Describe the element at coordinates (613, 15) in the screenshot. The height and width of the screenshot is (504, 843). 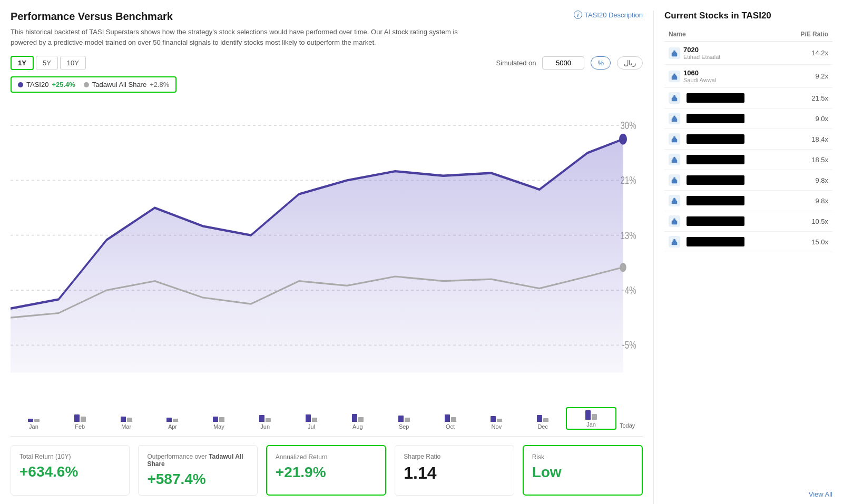
I see `tasi-link-text: TASI20 Description` at that location.